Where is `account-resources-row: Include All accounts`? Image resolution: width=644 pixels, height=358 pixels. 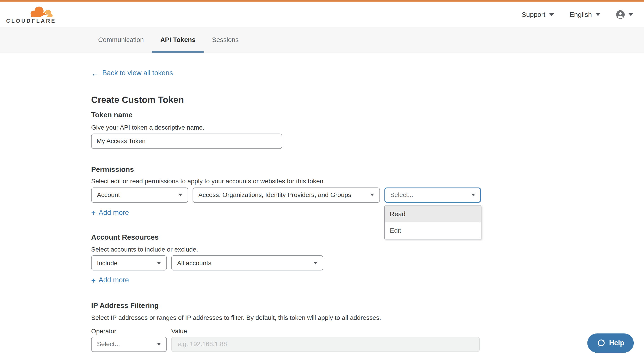 account-resources-row: Include All accounts is located at coordinates (368, 263).